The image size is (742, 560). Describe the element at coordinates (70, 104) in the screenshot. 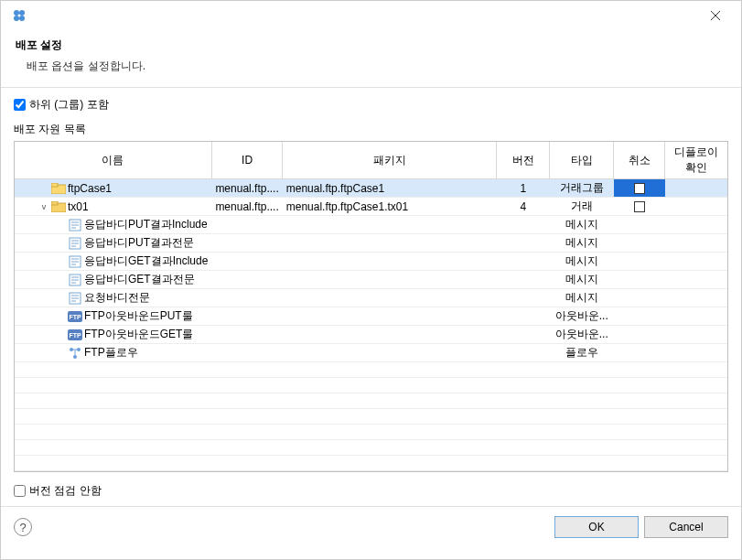

I see `include-subgroups-label: 하위 (그룹) 포함` at that location.